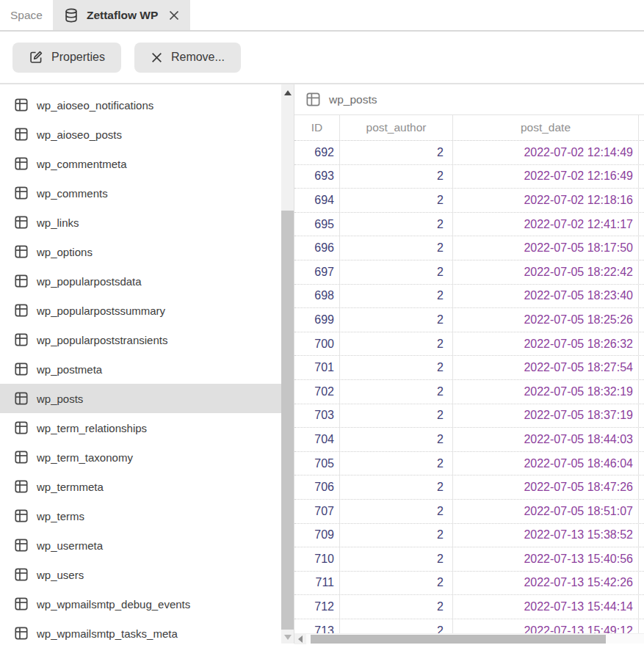 Image resolution: width=644 pixels, height=645 pixels. What do you see at coordinates (546, 128) in the screenshot?
I see `column-header-post-date: post_date` at bounding box center [546, 128].